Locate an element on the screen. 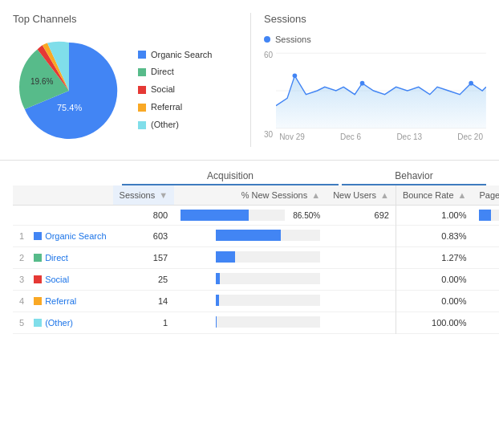 The image size is (499, 448). behavior-header: Behavior is located at coordinates (414, 178).